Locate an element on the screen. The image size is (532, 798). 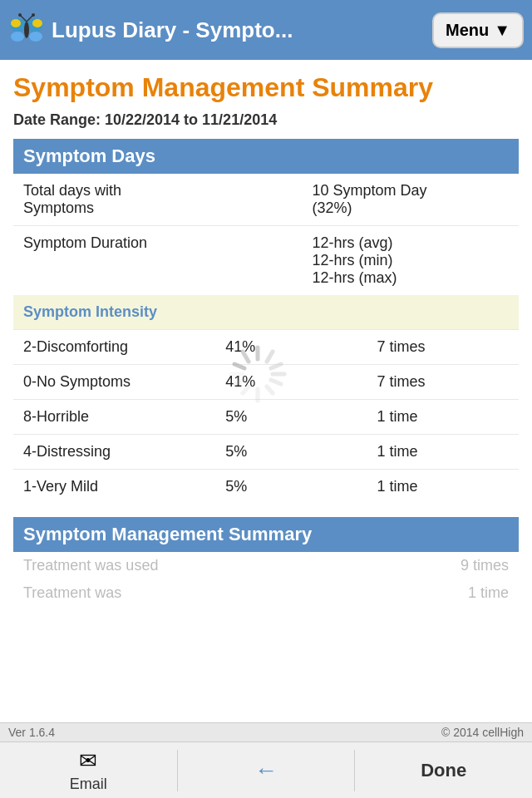
table-row: 8-Horrible 5% 1 time is located at coordinates (266, 417).